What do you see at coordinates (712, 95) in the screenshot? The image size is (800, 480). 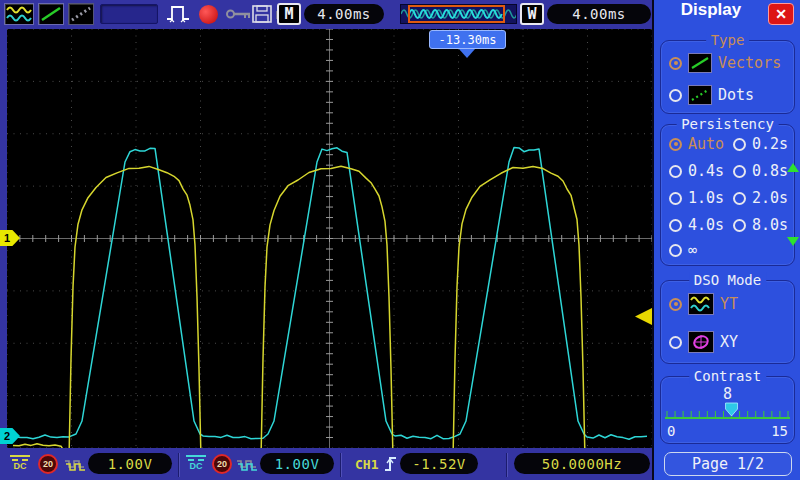 I see `option-dots: Dots` at bounding box center [712, 95].